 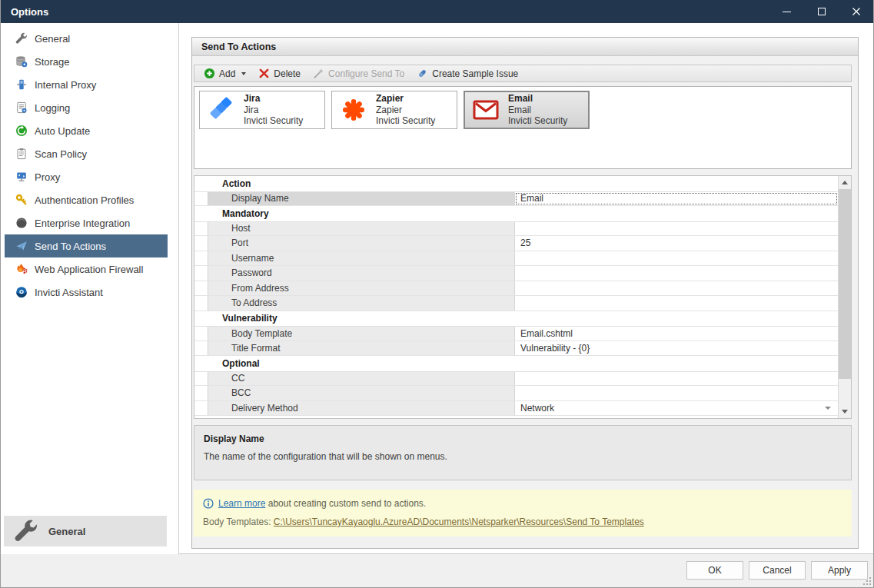 What do you see at coordinates (89, 165) in the screenshot?
I see `sidebar-items: GeneralStorageInternal ProxyLoggingAuto …` at bounding box center [89, 165].